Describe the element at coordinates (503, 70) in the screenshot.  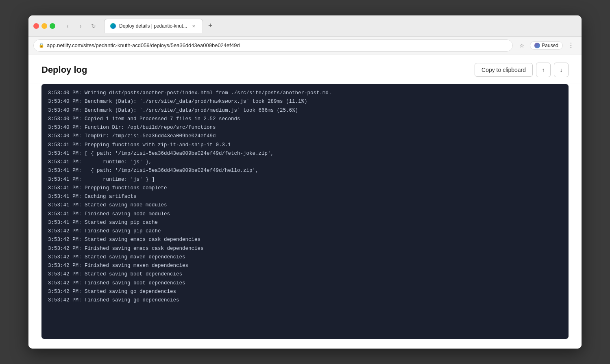
I see `copy-to-clipboard-button: Copy to clipboard` at that location.